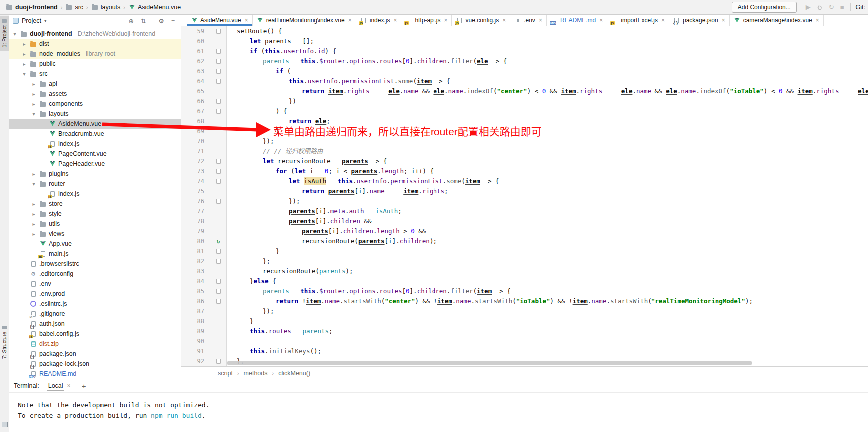 This screenshot has width=868, height=432. I want to click on line-number: 71, so click(196, 151).